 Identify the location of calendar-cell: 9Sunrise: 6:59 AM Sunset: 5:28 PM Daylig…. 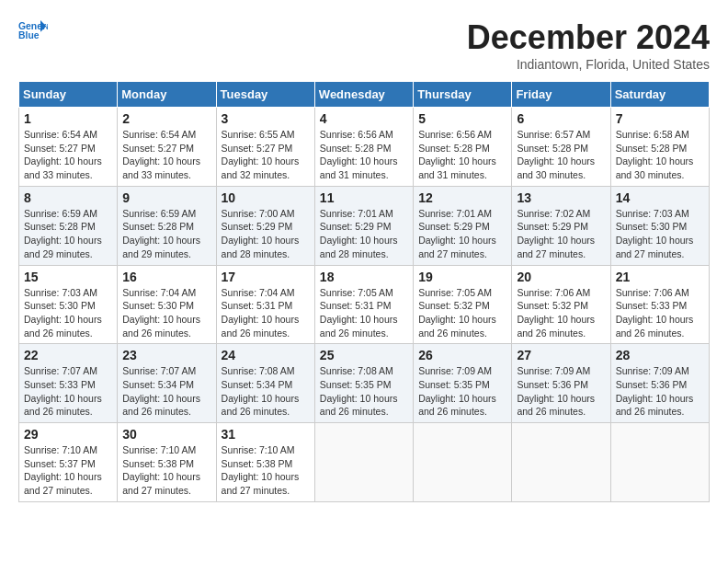
(167, 225).